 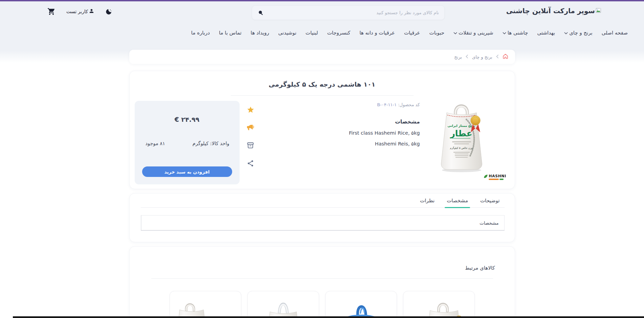 What do you see at coordinates (377, 33) in the screenshot?
I see `nav-item-distillates-seeds: عرقیات و دانه ها` at bounding box center [377, 33].